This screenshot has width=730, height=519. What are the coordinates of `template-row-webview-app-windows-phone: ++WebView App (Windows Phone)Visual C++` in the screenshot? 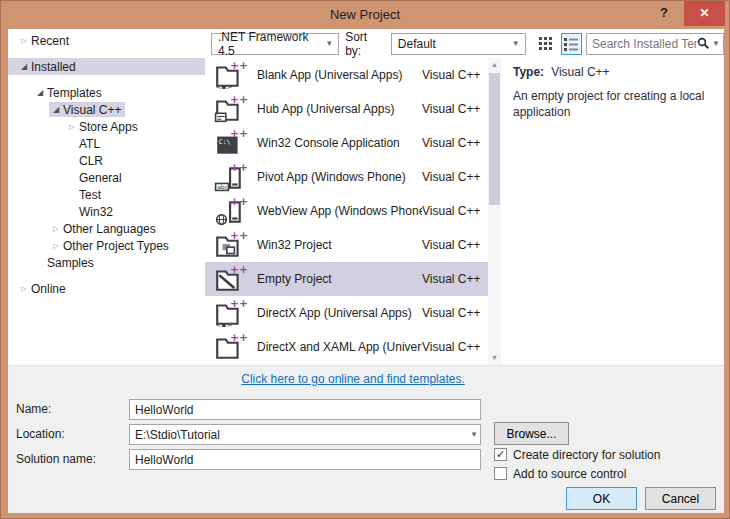 It's located at (346, 211).